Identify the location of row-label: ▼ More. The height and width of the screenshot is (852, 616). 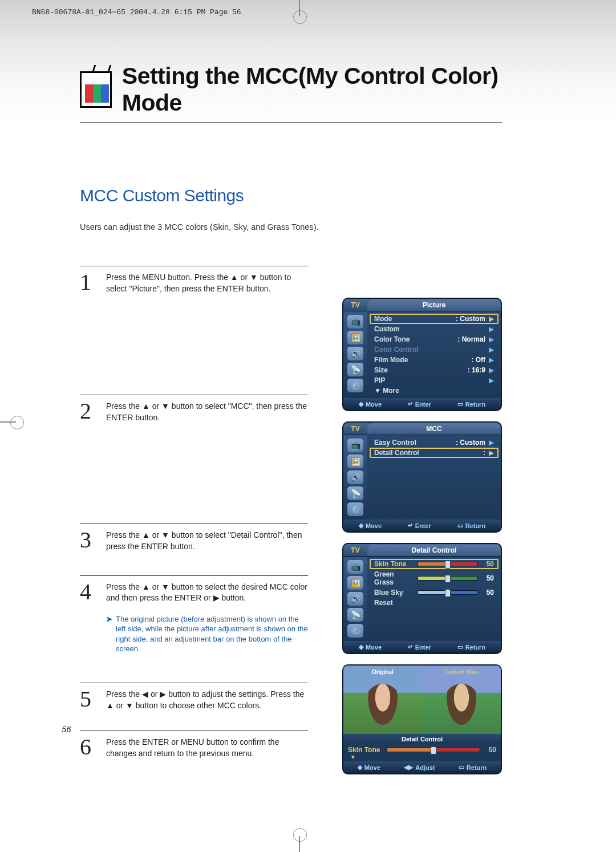
(387, 391).